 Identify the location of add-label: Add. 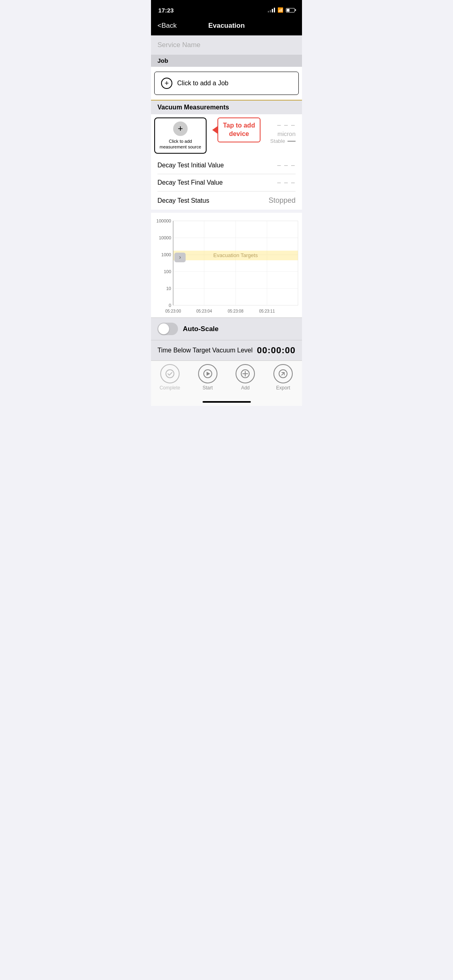
(246, 388).